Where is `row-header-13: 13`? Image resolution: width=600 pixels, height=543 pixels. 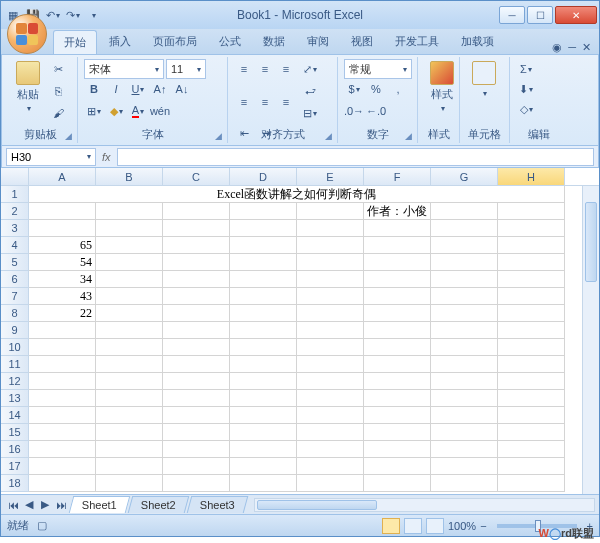 row-header-13: 13 is located at coordinates (15, 398).